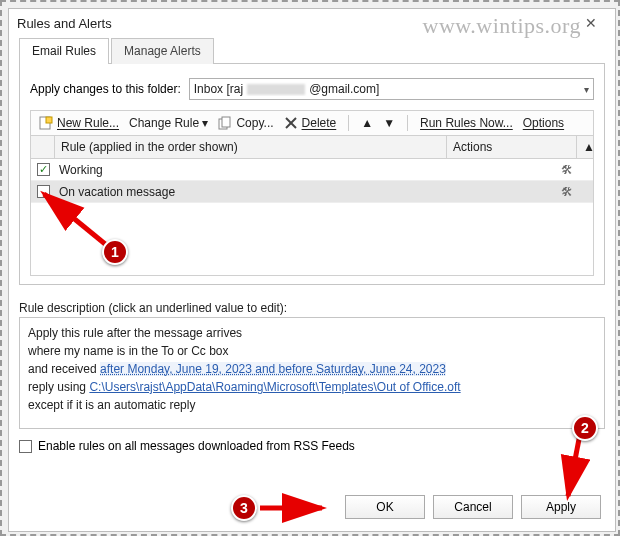 The height and width of the screenshot is (536, 620). Describe the element at coordinates (196, 446) in the screenshot. I see `rss-label: Enable rules on all messages downloaded …` at that location.